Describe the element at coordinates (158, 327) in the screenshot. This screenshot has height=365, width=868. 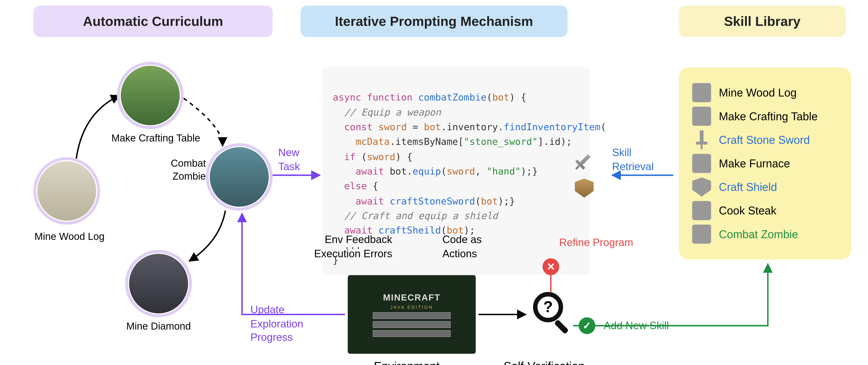
I see `label-mine-diamond: Mine Diamond` at that location.